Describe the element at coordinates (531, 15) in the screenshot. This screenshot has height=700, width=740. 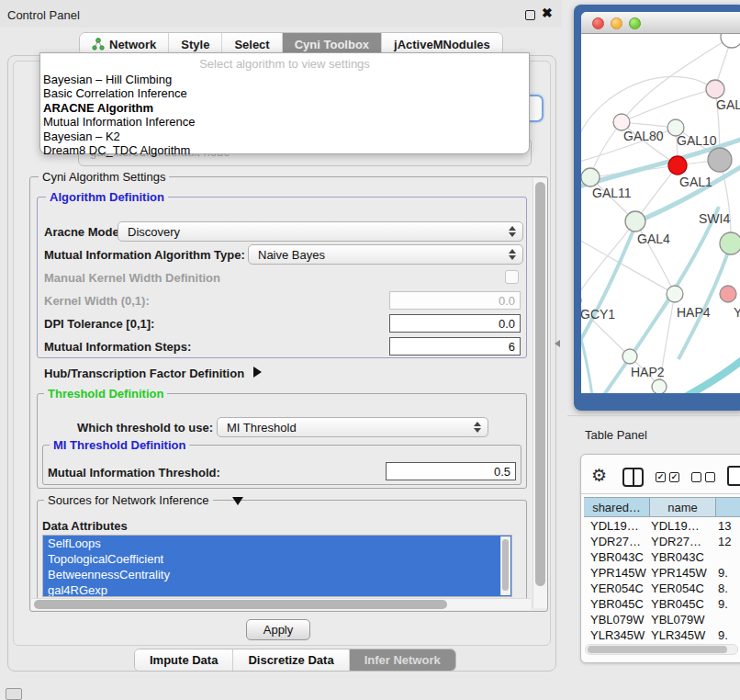
I see `float-panel-icon` at that location.